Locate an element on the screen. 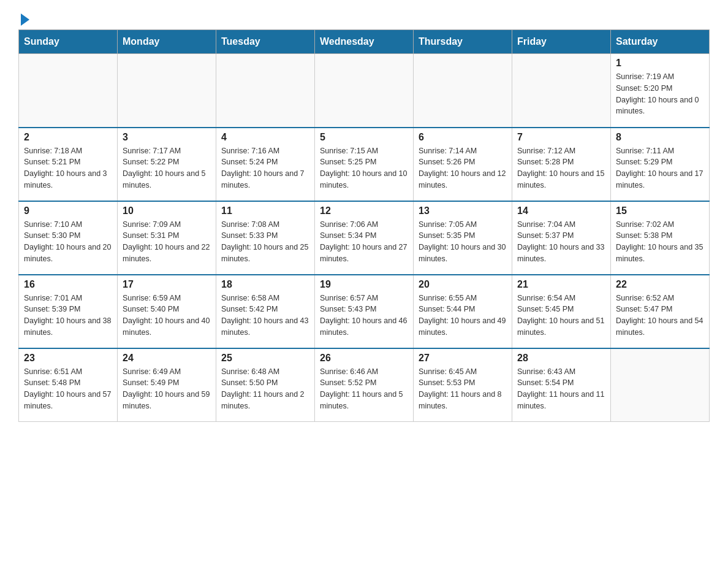 The image size is (728, 563). day-info: Sunrise: 7:17 AMSunset: 5:22 PMDaylight:… is located at coordinates (167, 168).